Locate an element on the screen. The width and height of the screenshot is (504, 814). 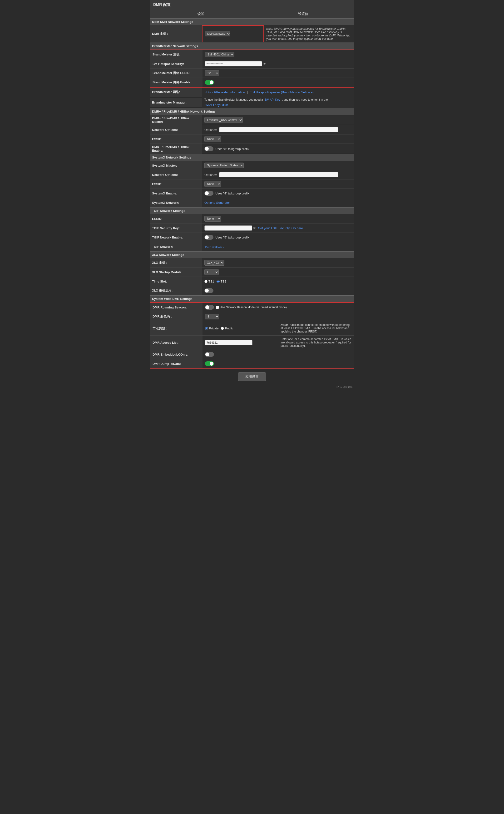
bm-api-editor-link: BM API Key Editor is located at coordinates (216, 105).